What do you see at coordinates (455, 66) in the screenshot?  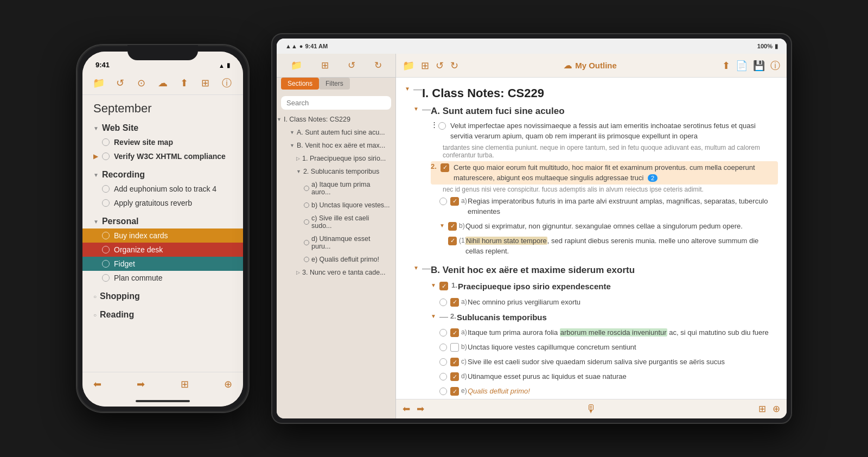 I see `redo2-icon: ↻` at bounding box center [455, 66].